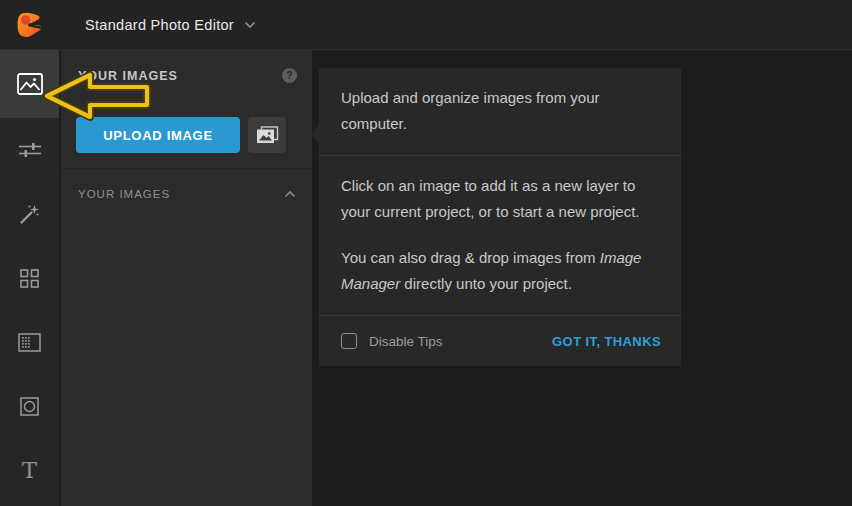  Describe the element at coordinates (470, 258) in the screenshot. I see `tooltip-paragraph-3-text: You can also drag & drop images from` at that location.